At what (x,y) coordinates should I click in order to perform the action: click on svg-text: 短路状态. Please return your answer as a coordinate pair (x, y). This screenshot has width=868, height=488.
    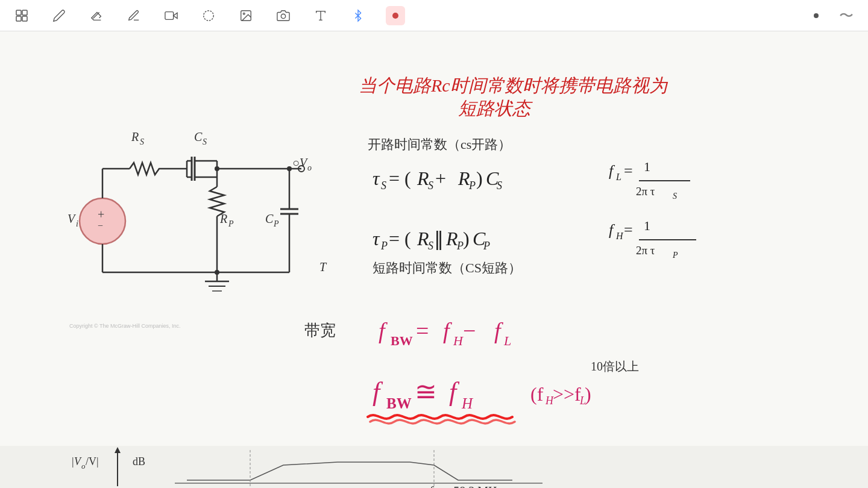
    Looking at the image, I should click on (495, 108).